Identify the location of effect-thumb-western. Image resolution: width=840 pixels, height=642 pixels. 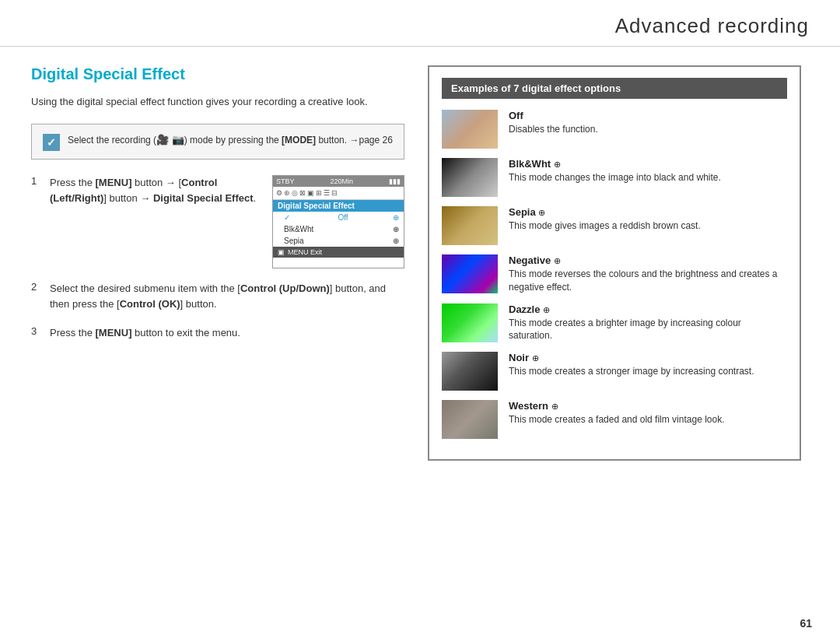
(470, 419).